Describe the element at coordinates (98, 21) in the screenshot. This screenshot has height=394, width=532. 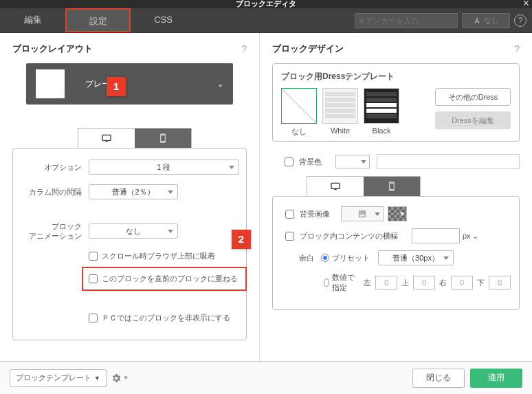
I see `tab-settings: 設定` at that location.